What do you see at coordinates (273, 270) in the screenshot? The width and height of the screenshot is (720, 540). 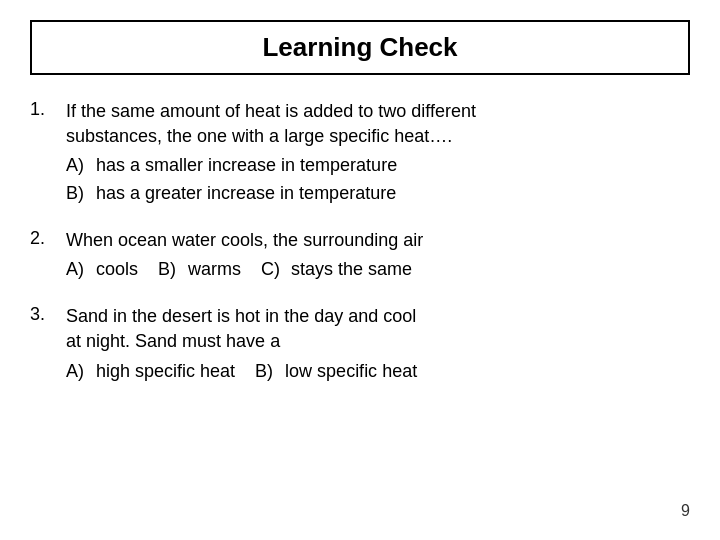 I see `option-2c-label: C)` at bounding box center [273, 270].